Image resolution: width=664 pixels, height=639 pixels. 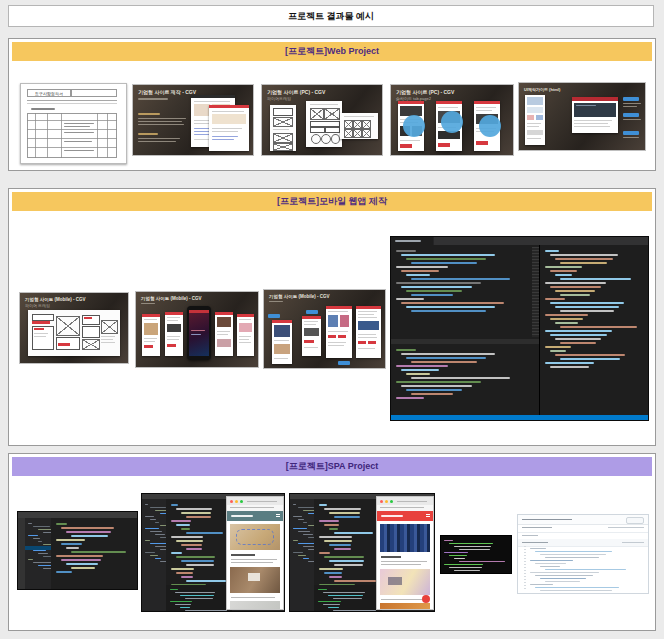 I want to click on spa-editor-thumbnail, so click(x=78, y=550).